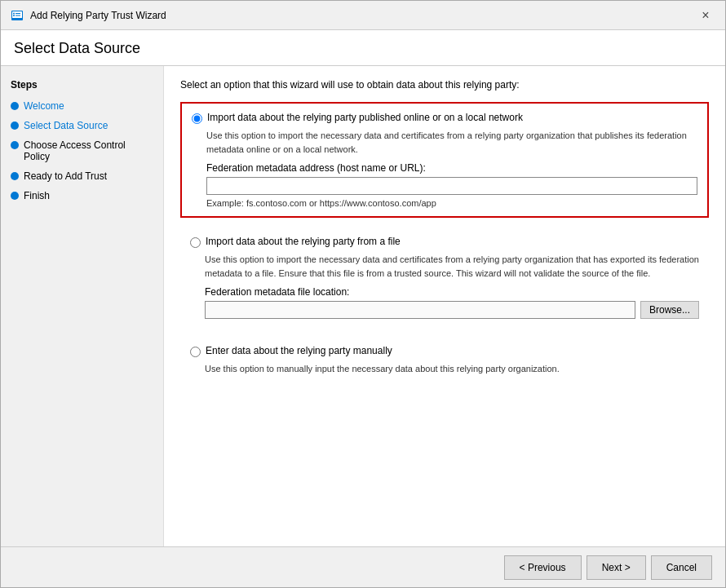 The width and height of the screenshot is (726, 588). Describe the element at coordinates (44, 106) in the screenshot. I see `sidebar-label-welcome: Welcome` at that location.